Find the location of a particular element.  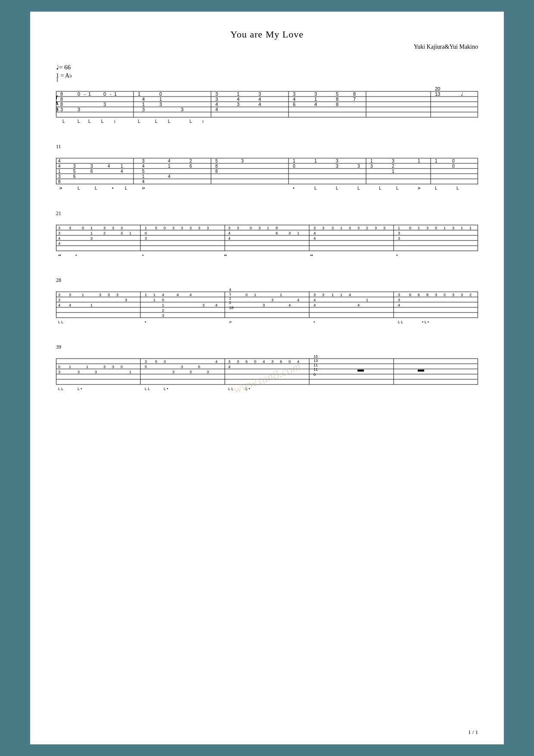

svg-text: L • is located at coordinates (166, 389).